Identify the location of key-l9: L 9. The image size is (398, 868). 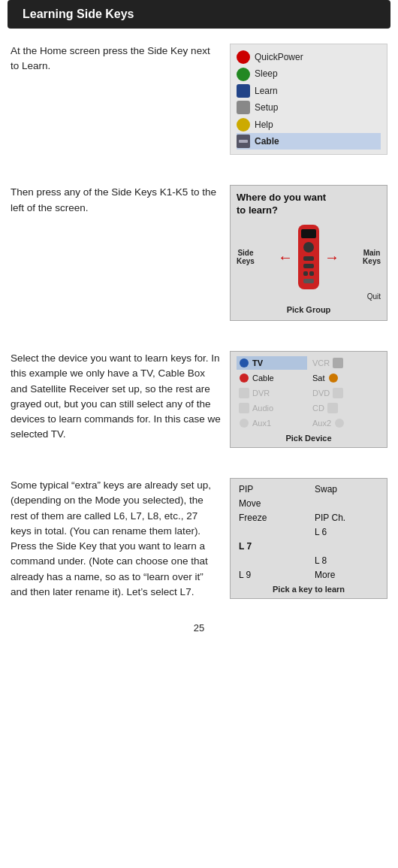
(270, 575).